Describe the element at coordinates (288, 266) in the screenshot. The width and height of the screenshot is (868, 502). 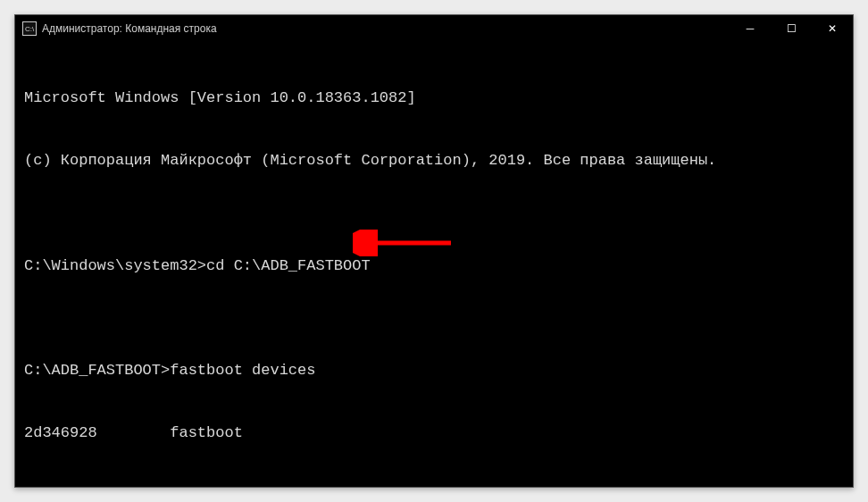
I see `command-text: cd C:\ADB_FASTBOOT` at that location.